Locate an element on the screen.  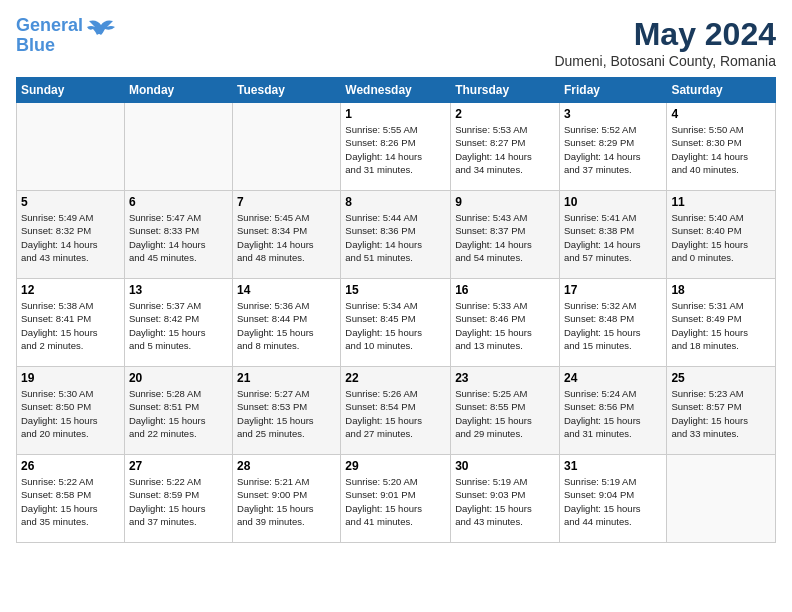
calendar-day-cell: 6Sunrise: 5:47 AM Sunset: 8:33 PM Daylig… is located at coordinates (178, 235).